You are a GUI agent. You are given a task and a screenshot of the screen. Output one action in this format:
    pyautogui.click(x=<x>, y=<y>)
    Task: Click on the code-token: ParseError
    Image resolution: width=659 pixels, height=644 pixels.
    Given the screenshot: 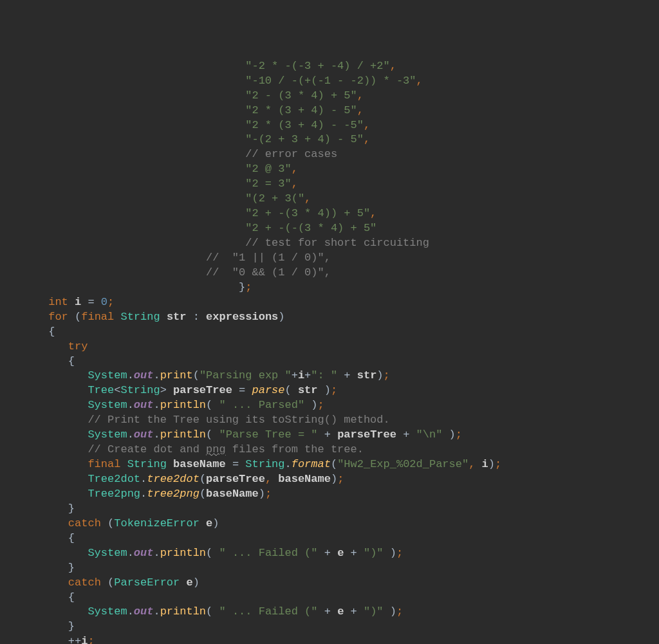 What is the action you would take?
    pyautogui.click(x=147, y=583)
    